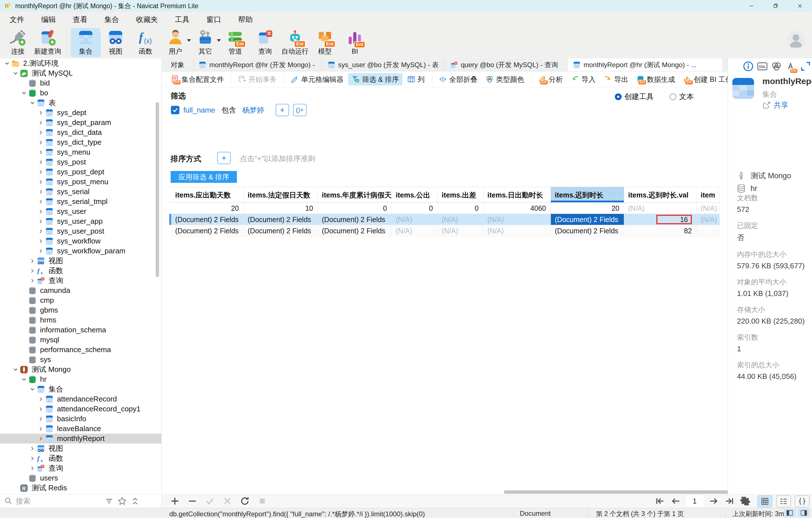 This screenshot has width=812, height=518. Describe the element at coordinates (81, 221) in the screenshot. I see `tree-item-sys_user_app: sys_user_app` at that location.